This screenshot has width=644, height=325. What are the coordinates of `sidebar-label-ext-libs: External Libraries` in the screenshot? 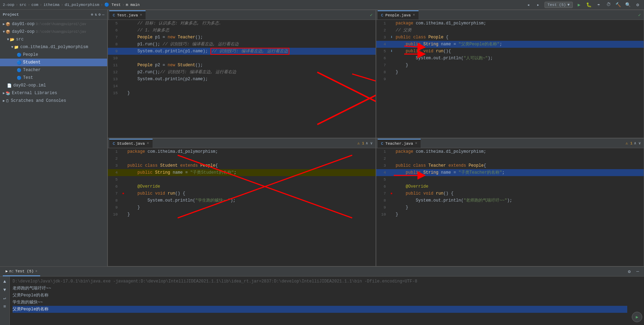 It's located at (35, 93).